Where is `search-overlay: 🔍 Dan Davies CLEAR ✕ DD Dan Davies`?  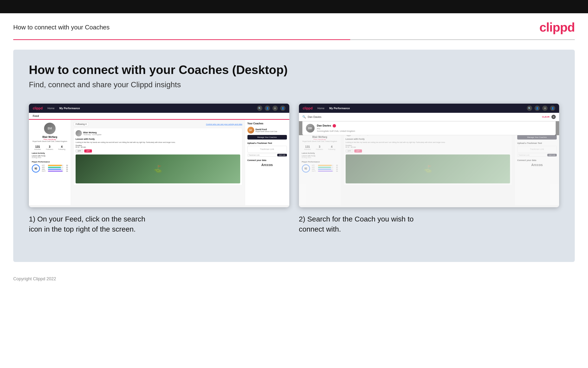
search-overlay: 🔍 Dan Davies CLEAR ✕ DD Dan Davies is located at coordinates (429, 124).